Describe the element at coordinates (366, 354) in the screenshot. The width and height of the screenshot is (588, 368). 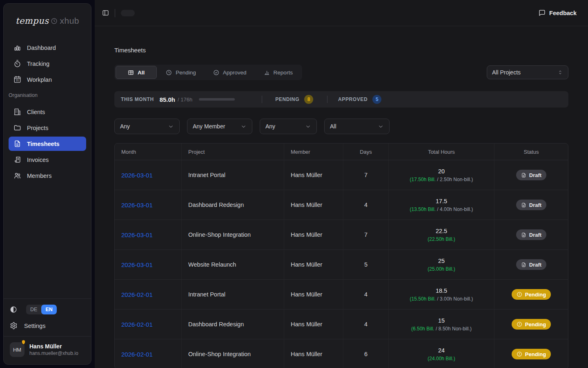
I see `days-value: 6` at that location.